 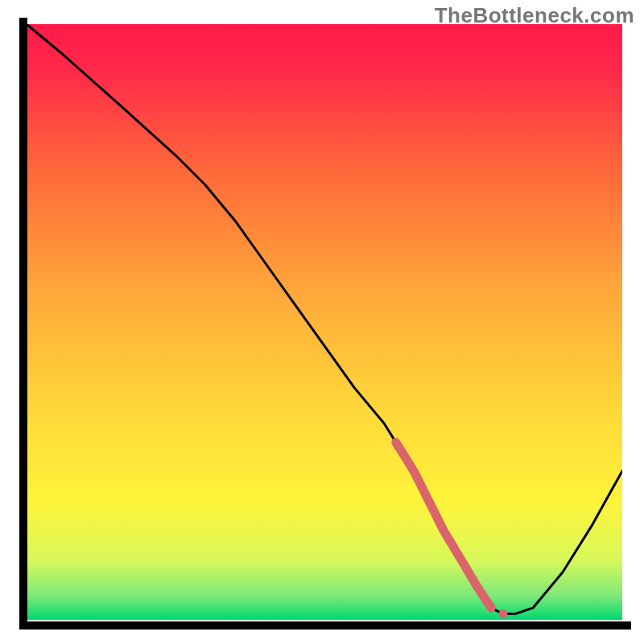 I want to click on watermark-text: TheBottleneck.com, so click(x=535, y=16).